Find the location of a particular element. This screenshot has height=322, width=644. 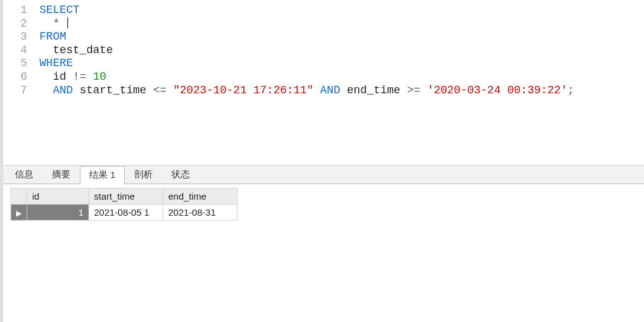

code-token: '2020-03-24 00:39:22' is located at coordinates (497, 90).